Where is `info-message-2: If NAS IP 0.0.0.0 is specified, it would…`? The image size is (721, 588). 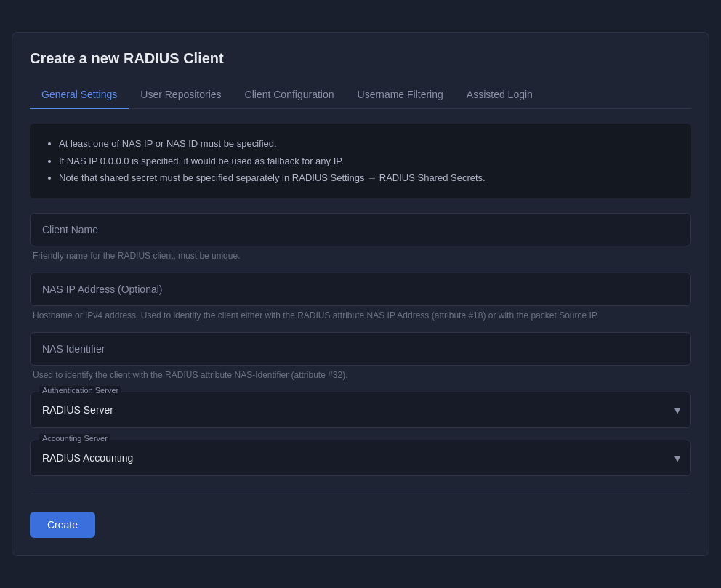 info-message-2: If NAS IP 0.0.0.0 is specified, it would… is located at coordinates (368, 161).